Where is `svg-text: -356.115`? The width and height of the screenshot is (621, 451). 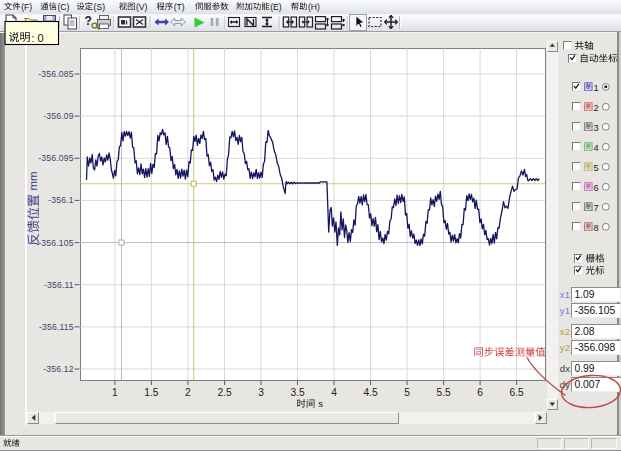
svg-text: -356.115 is located at coordinates (56, 327).